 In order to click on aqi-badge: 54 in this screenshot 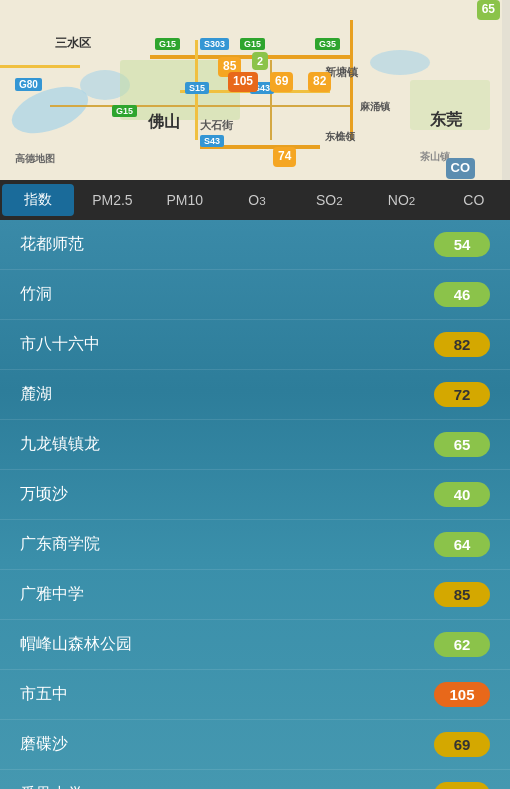, I will do `click(462, 244)`.